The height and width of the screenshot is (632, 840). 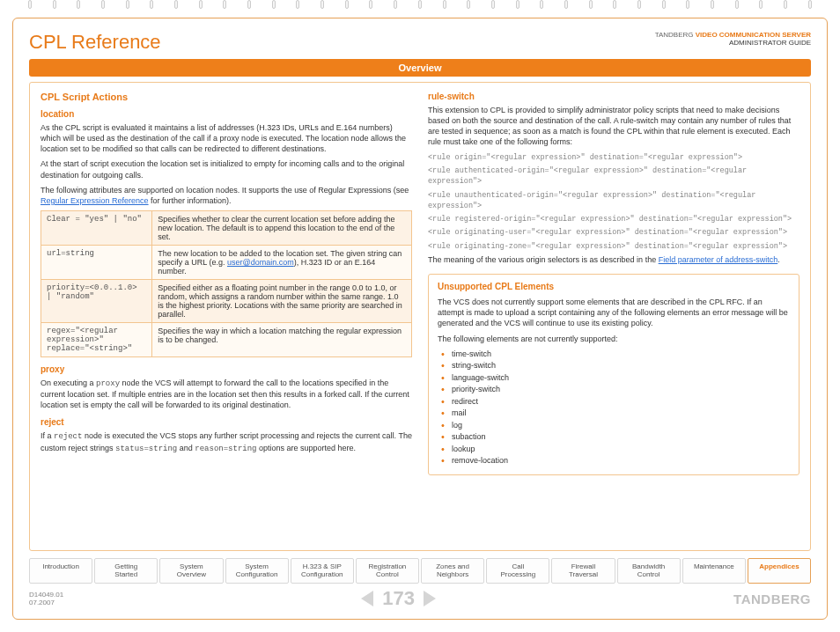 What do you see at coordinates (282, 227) in the screenshot?
I see `attr-desc: Specifies whether to clear the current l…` at bounding box center [282, 227].